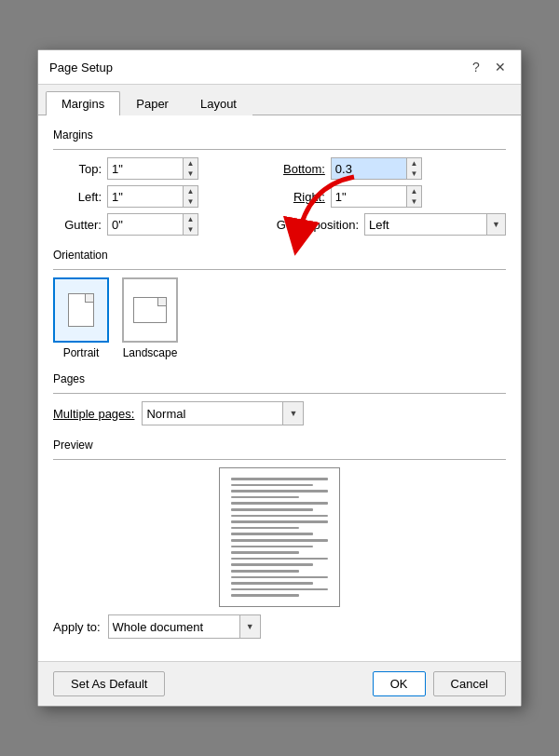 Image resolution: width=559 pixels, height=756 pixels. Describe the element at coordinates (156, 169) in the screenshot. I see `top-field-row: Top: ▲ ▼` at that location.